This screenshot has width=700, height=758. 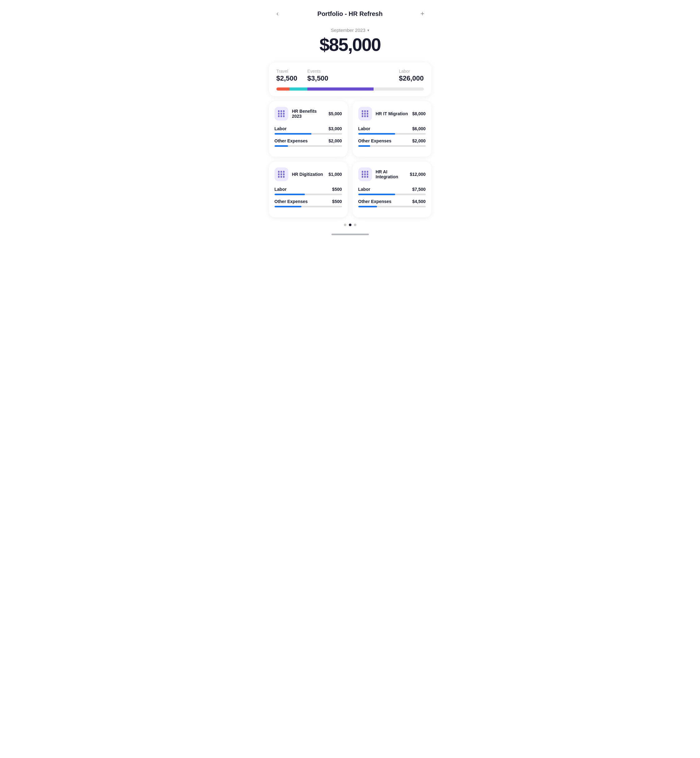 I want to click on expense-row-3-0: Labor$7,500, so click(x=392, y=191).